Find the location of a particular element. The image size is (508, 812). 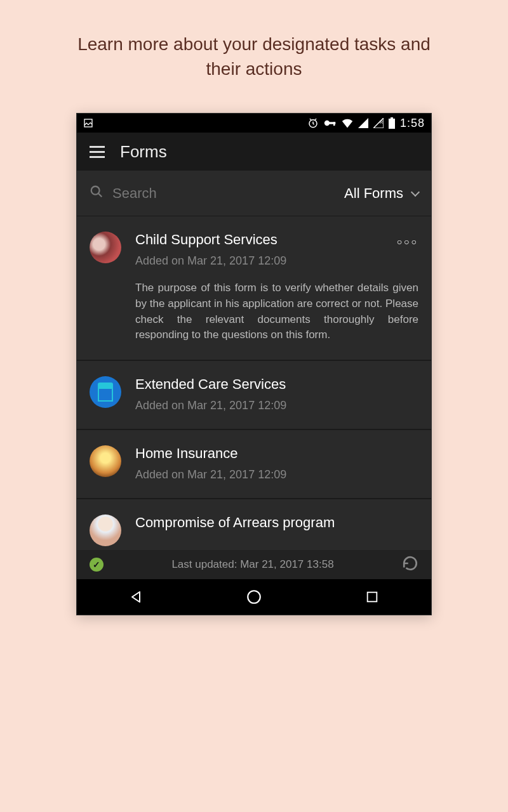

alarm-icon is located at coordinates (313, 123).